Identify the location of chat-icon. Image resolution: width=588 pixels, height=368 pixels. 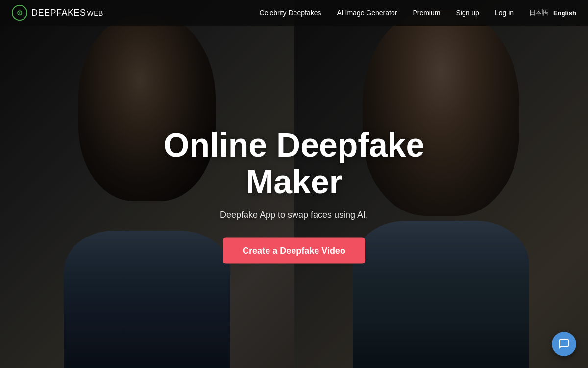
(564, 344).